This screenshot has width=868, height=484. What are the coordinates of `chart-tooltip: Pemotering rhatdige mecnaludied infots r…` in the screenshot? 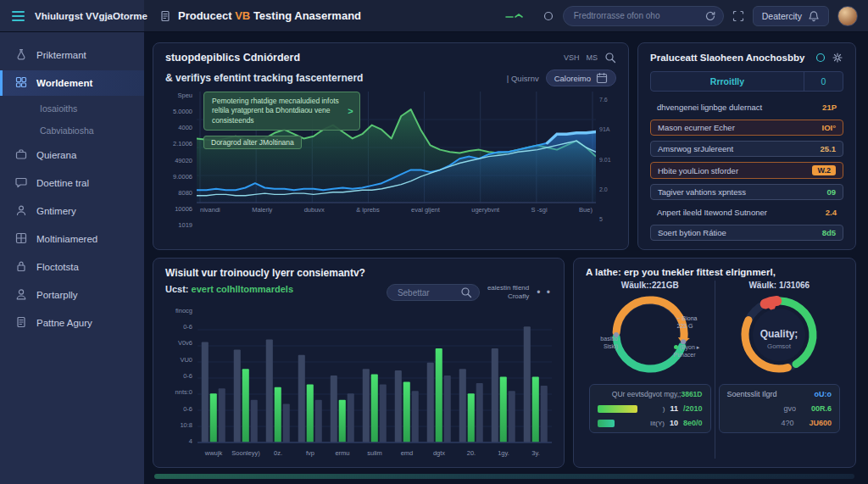 It's located at (281, 111).